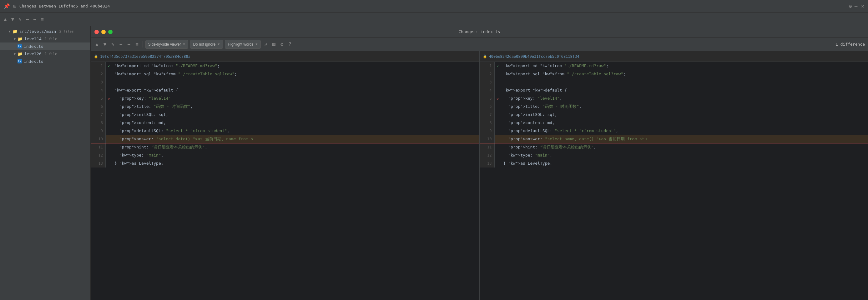 The image size is (868, 300). I want to click on outer-title: Changes Between 10fcf4d5 and 400be824, so click(433, 6).